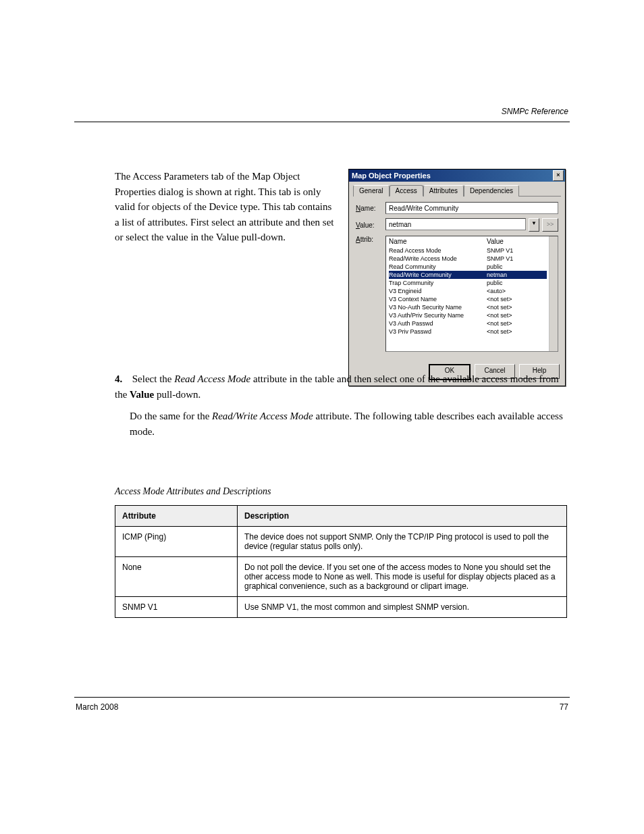  I want to click on step-4: 4. Select the Read Access Mode attribute…, so click(340, 405).